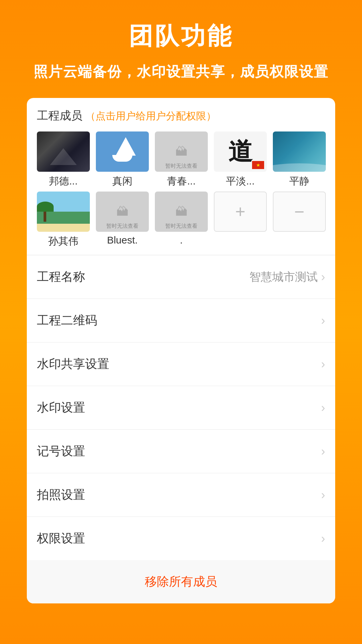 Image resolution: width=362 pixels, height=644 pixels. Describe the element at coordinates (181, 36) in the screenshot. I see `page-title: 团队功能` at that location.